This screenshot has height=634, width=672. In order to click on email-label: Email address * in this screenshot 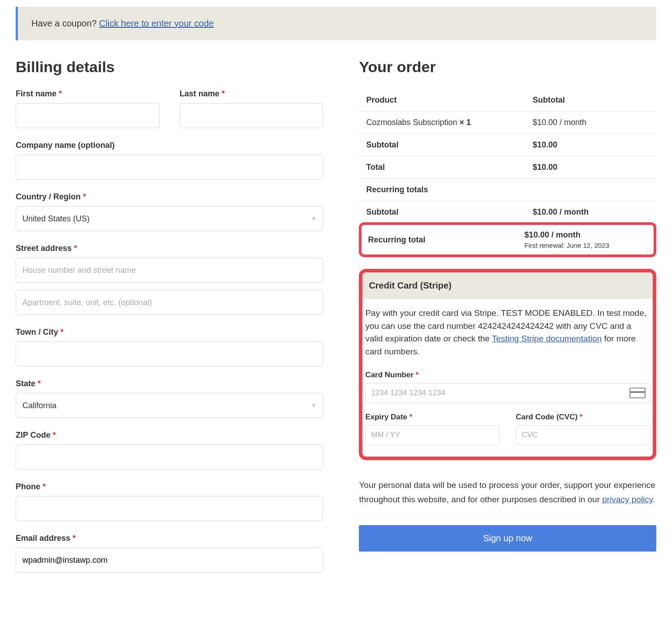, I will do `click(169, 539)`.